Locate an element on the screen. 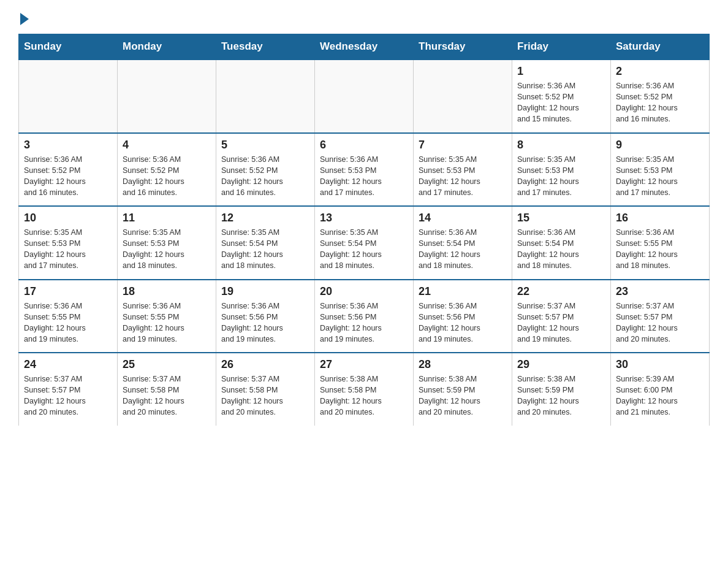  calendar-cell: 22Sunrise: 5:37 AMSunset: 5:57 PMDayligh… is located at coordinates (561, 316).